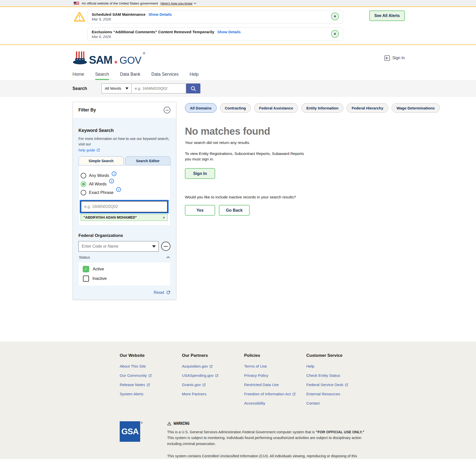 The width and height of the screenshot is (476, 459). Describe the element at coordinates (238, 26) in the screenshot. I see `alerts-bar: Scheduled SAM Maintenance Show Details M…` at that location.